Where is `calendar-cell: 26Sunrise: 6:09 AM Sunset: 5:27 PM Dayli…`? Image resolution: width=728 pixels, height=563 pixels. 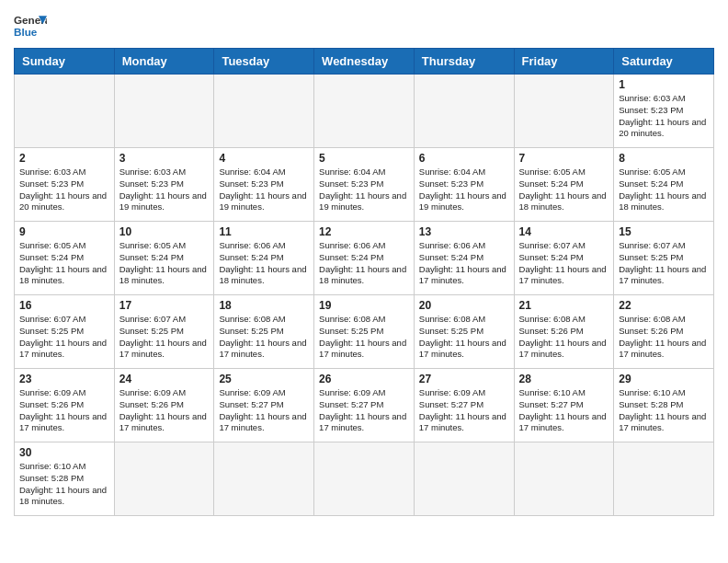 calendar-cell: 26Sunrise: 6:09 AM Sunset: 5:27 PM Dayli… is located at coordinates (364, 406).